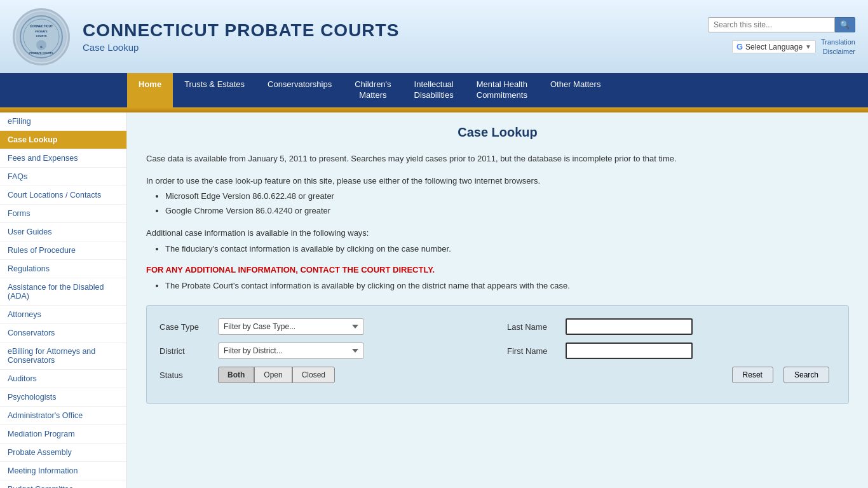 The image size is (868, 488). Describe the element at coordinates (532, 327) in the screenshot. I see `last-name-label: Last Name` at that location.